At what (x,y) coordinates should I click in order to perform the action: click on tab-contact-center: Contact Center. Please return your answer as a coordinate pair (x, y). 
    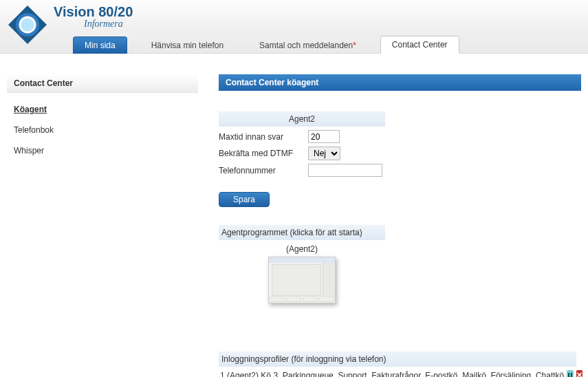
    Looking at the image, I should click on (420, 45).